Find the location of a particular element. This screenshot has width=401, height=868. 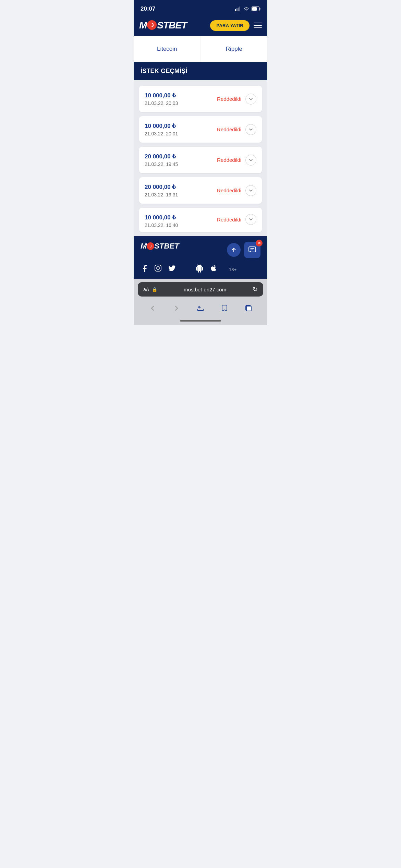

signal-icon is located at coordinates (238, 9).